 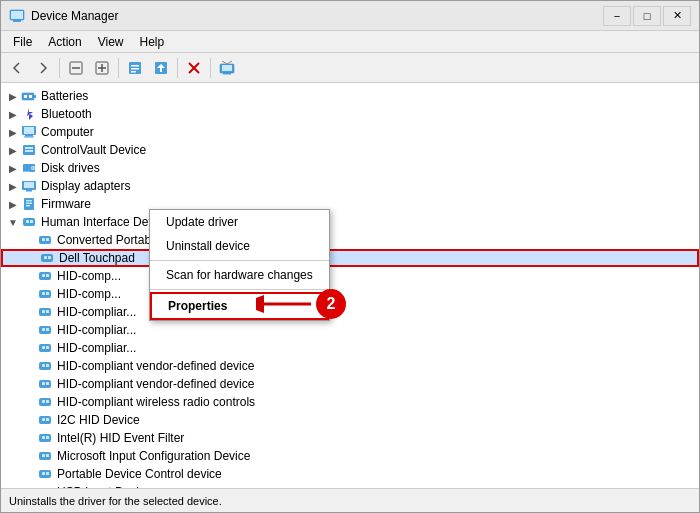 I want to click on uninstall-button, so click(x=194, y=68).